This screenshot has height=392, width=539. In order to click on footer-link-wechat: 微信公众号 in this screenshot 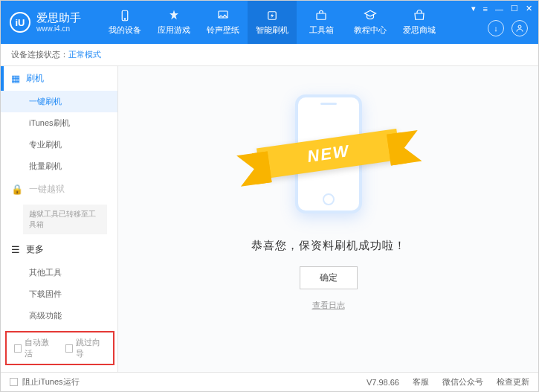, I will do `click(462, 382)`.